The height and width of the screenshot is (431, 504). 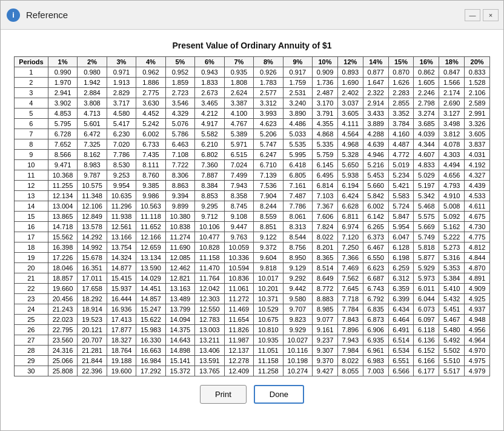 I want to click on cell-r22-c12: 6.792, so click(x=376, y=299).